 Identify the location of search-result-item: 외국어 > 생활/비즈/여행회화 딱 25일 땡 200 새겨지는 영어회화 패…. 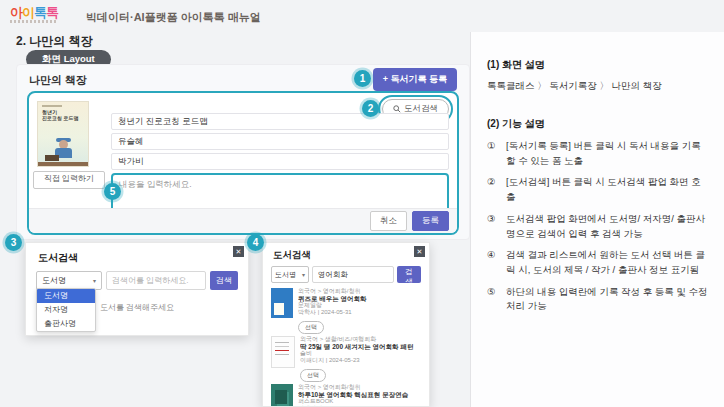
(346, 359).